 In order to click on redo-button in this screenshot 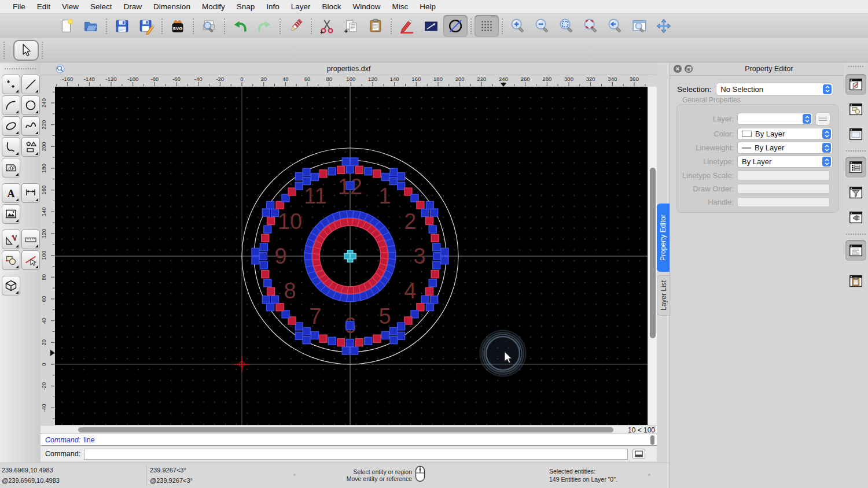, I will do `click(264, 26)`.